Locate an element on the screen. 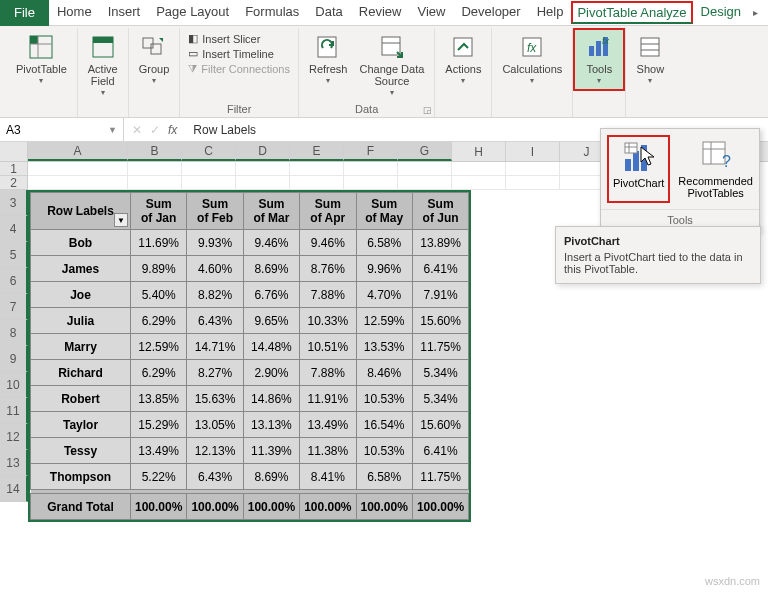  table-row: Julia6.29%6.43%9.65%10.33%12.59%15.60% is located at coordinates (250, 321).